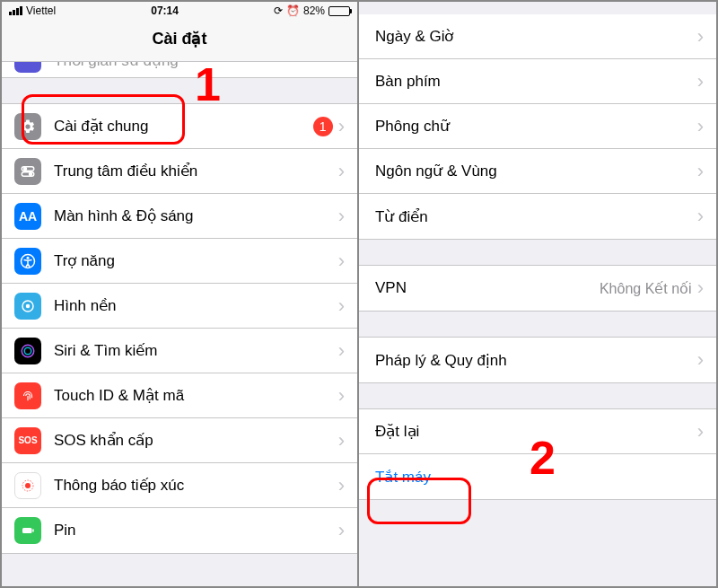 Image resolution: width=718 pixels, height=588 pixels. Describe the element at coordinates (28, 351) in the screenshot. I see `siri-icon` at that location.